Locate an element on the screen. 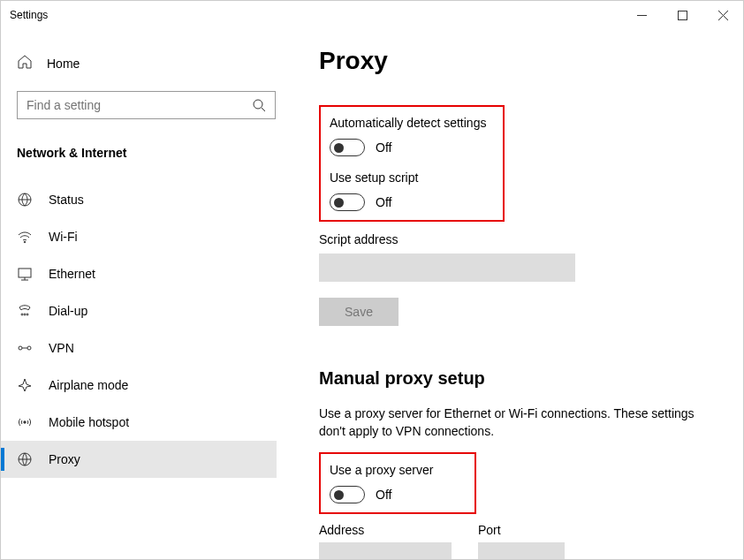  sidebar-section-header: Network & Internet is located at coordinates (147, 153).